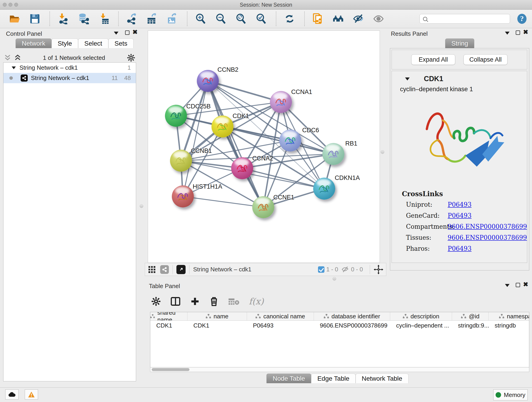 The width and height of the screenshot is (532, 402). I want to click on window-title: Session: New Session, so click(266, 5).